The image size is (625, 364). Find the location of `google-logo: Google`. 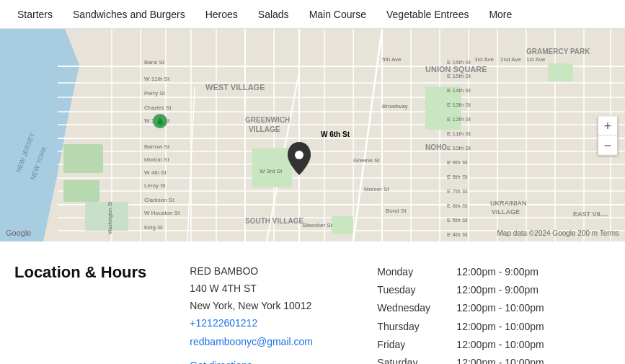

google-logo: Google is located at coordinates (19, 233).